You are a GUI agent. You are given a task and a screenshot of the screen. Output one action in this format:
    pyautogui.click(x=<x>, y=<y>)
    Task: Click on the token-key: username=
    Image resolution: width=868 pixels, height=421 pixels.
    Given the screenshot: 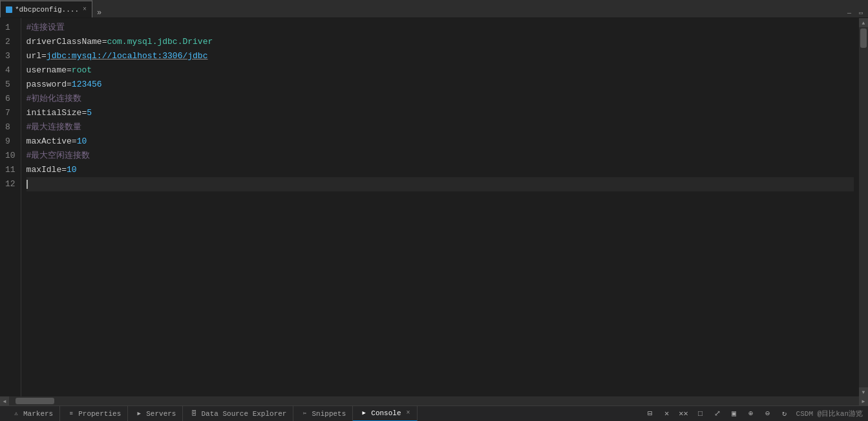 What is the action you would take?
    pyautogui.click(x=49, y=70)
    